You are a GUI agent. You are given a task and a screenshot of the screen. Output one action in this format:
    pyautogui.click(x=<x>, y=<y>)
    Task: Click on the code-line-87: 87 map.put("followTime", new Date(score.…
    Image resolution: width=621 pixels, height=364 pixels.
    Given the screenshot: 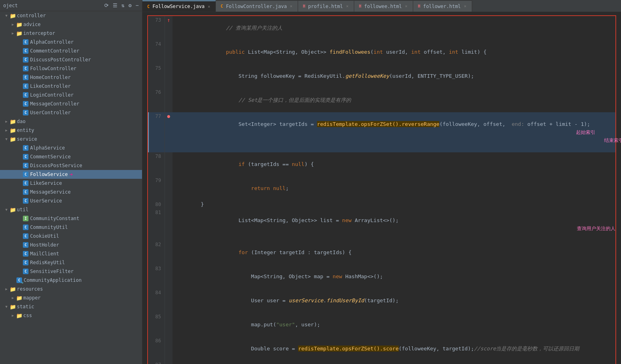 What is the action you would take?
    pyautogui.click(x=382, y=362)
    